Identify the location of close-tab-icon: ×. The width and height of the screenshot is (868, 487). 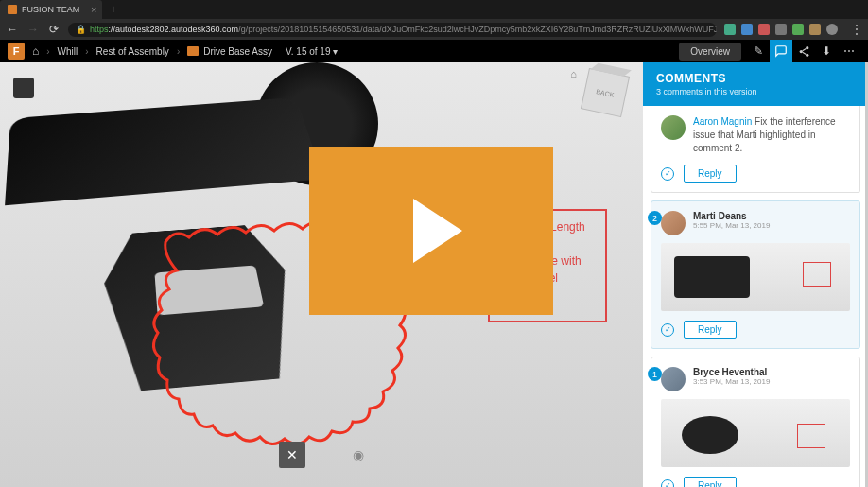
(94, 9).